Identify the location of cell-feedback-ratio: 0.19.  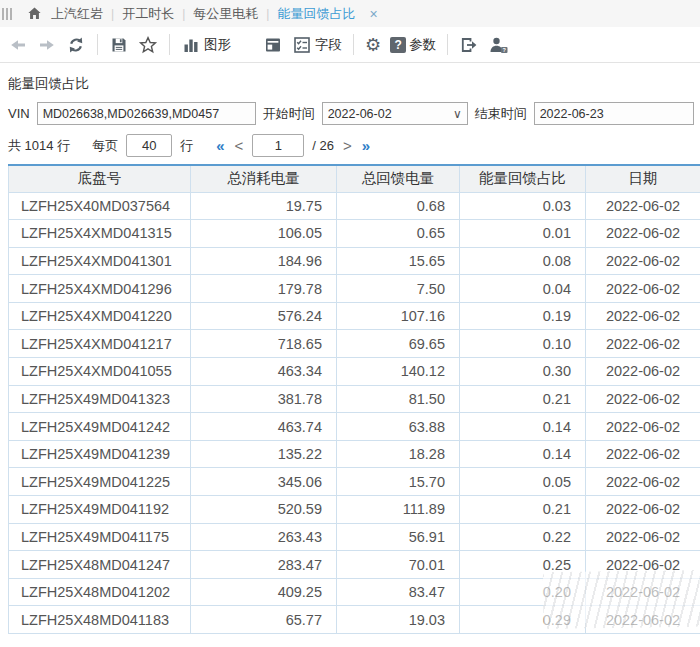
(523, 316).